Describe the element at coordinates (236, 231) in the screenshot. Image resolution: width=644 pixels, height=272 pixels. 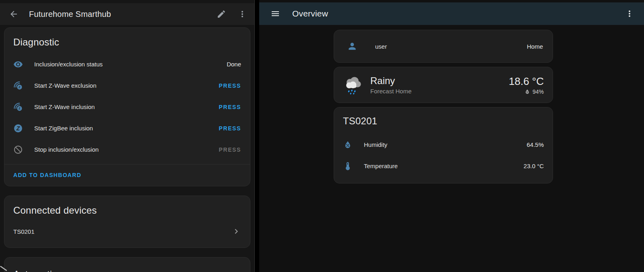
I see `chevron-right-icon` at that location.